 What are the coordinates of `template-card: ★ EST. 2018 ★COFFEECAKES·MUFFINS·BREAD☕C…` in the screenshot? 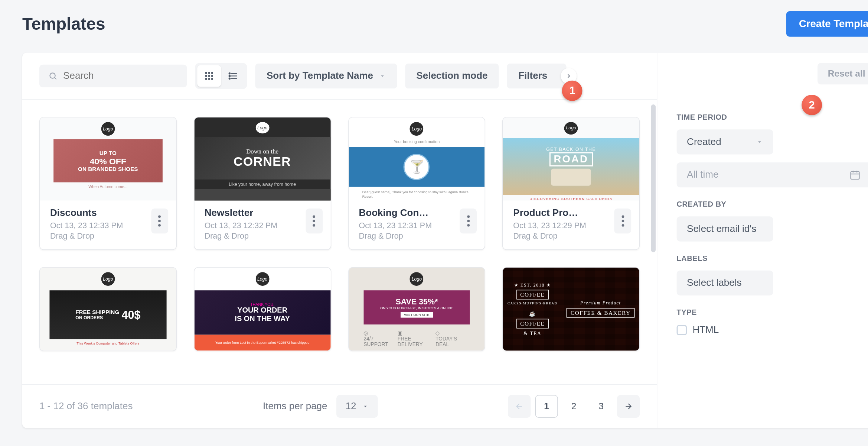 It's located at (571, 309).